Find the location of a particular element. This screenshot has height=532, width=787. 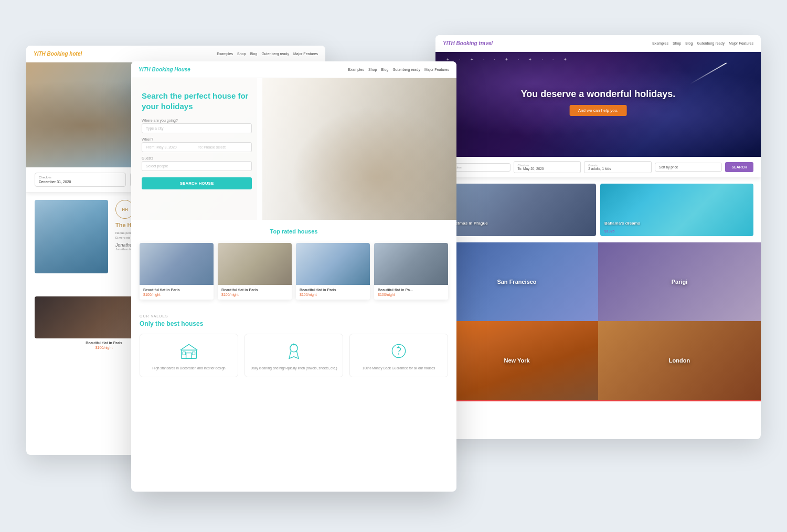

house-value-text-3: 100% Money Back Guarantee for all our ho… is located at coordinates (399, 368).